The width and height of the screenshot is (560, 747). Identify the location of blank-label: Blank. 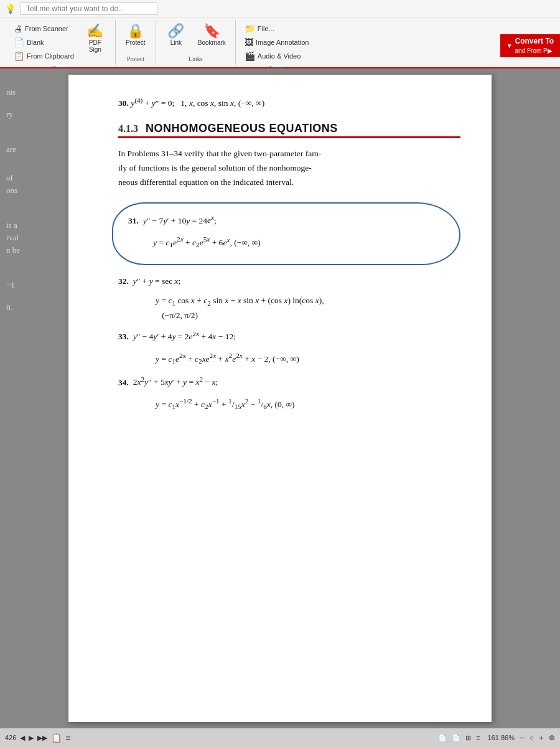
(35, 42).